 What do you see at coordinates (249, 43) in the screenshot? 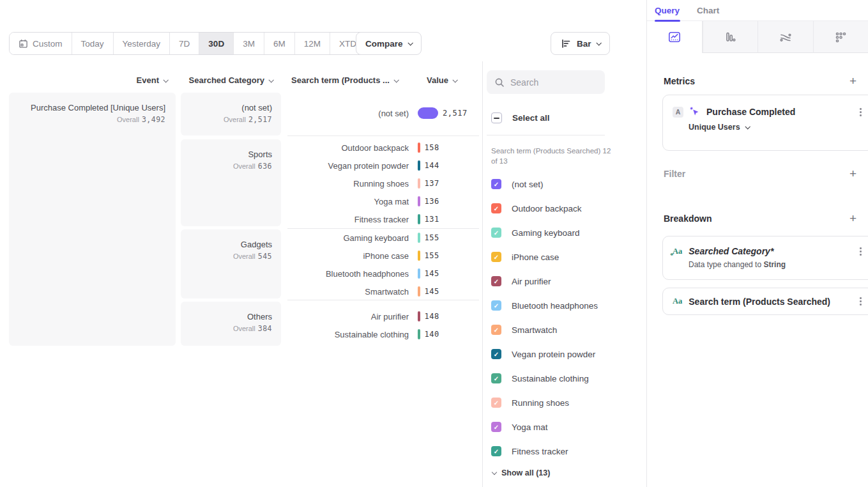
I see `date-range-3m: 3M` at bounding box center [249, 43].